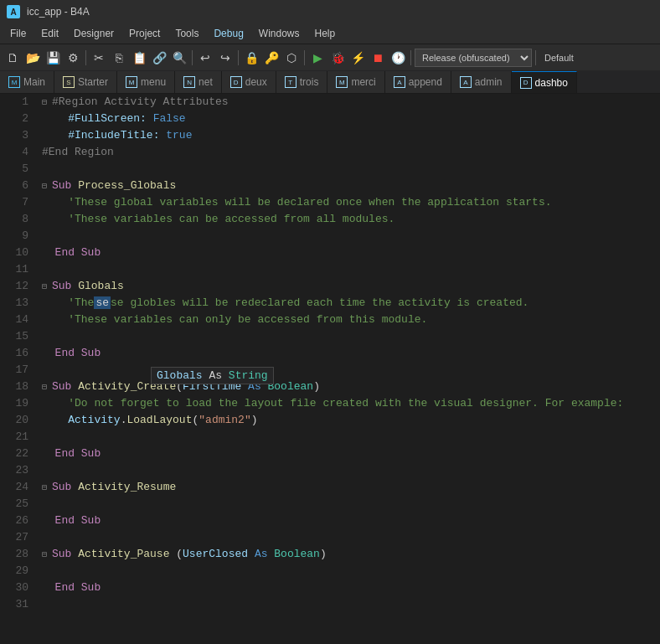 Image resolution: width=660 pixels, height=644 pixels. Describe the element at coordinates (131, 82) in the screenshot. I see `tab-icon-menu: M` at that location.